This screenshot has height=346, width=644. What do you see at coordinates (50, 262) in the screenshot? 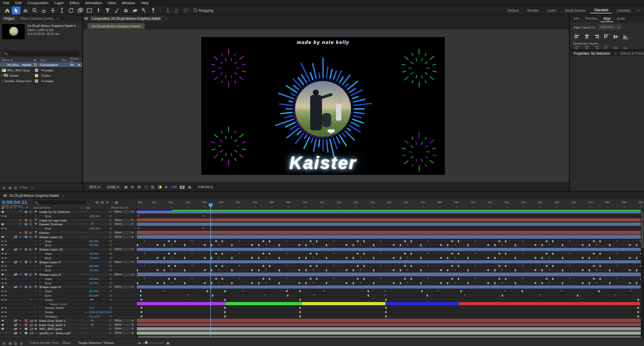
I see `layer-name: Shape Layer 9` at bounding box center [50, 262].